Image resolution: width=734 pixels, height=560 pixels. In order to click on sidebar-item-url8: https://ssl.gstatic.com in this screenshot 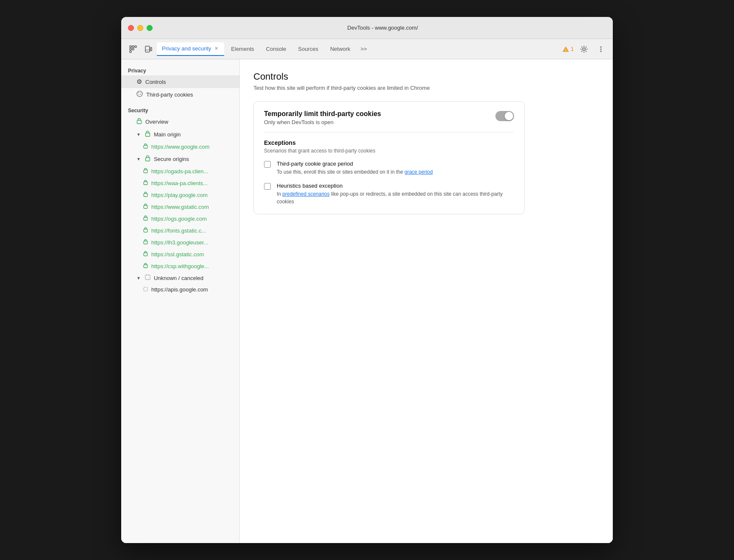, I will do `click(181, 254)`.